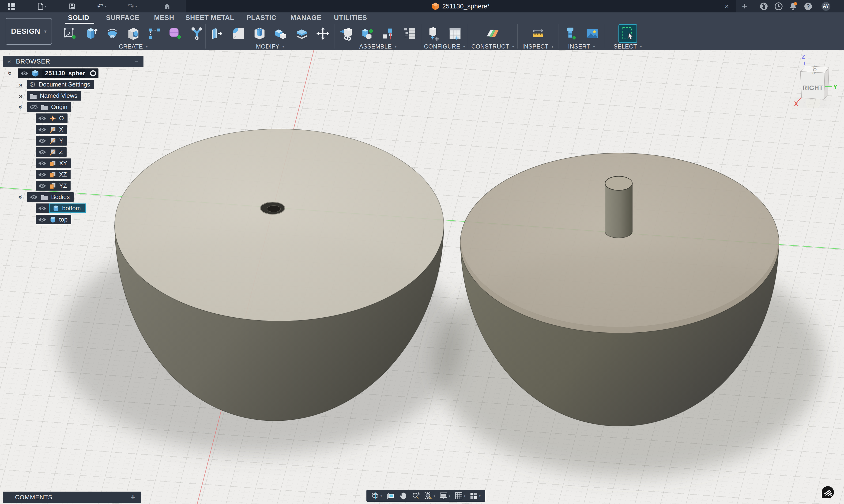  What do you see at coordinates (628, 33) in the screenshot?
I see `select-window-icon` at bounding box center [628, 33].